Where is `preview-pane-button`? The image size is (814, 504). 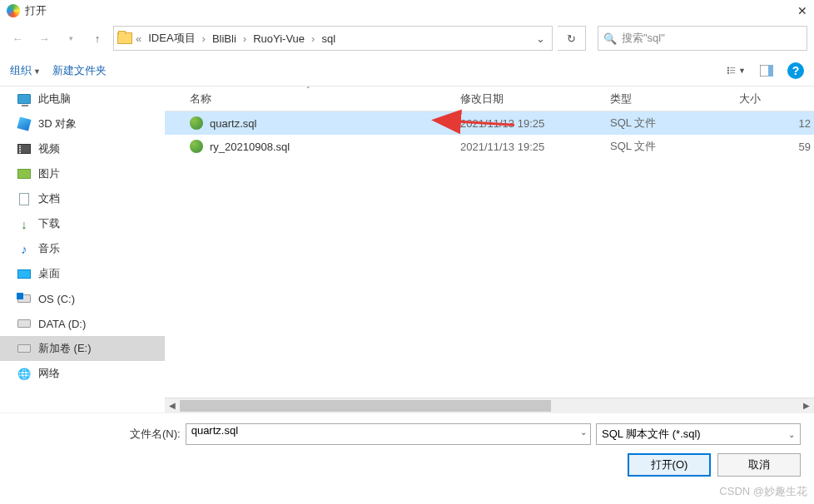 preview-pane-button is located at coordinates (767, 71).